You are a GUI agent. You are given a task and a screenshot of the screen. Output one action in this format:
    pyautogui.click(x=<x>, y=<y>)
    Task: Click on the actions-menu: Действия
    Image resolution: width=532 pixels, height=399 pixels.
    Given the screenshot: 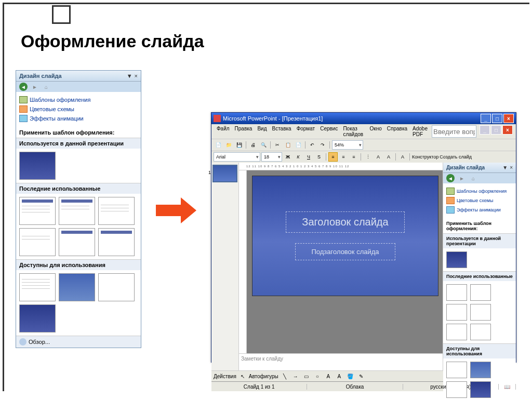 What is the action you would take?
    pyautogui.click(x=225, y=376)
    